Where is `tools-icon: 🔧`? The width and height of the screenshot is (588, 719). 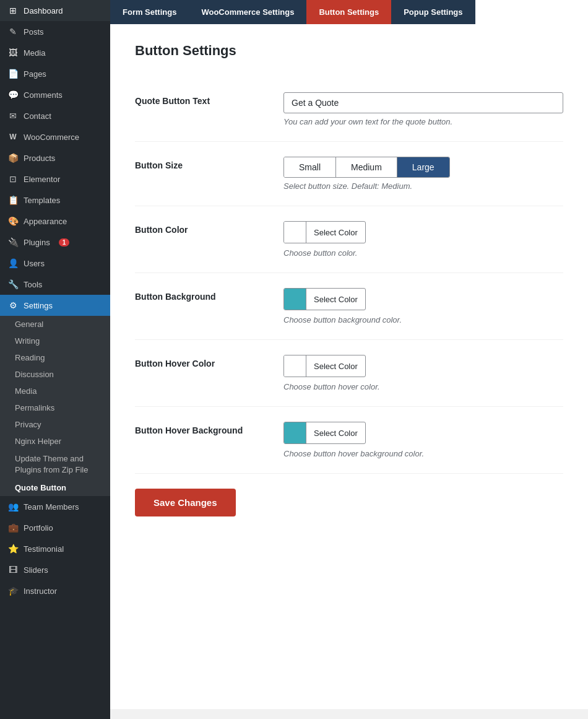
tools-icon: 🔧 is located at coordinates (13, 284).